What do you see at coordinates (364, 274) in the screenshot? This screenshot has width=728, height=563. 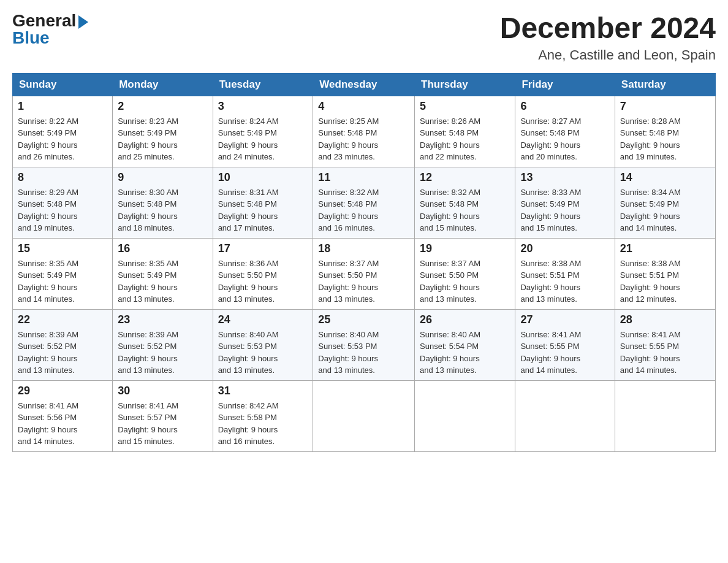 I see `calendar-week-row: 15Sunrise: 8:35 AMSunset: 5:49 PMDayligh…` at bounding box center [364, 274].